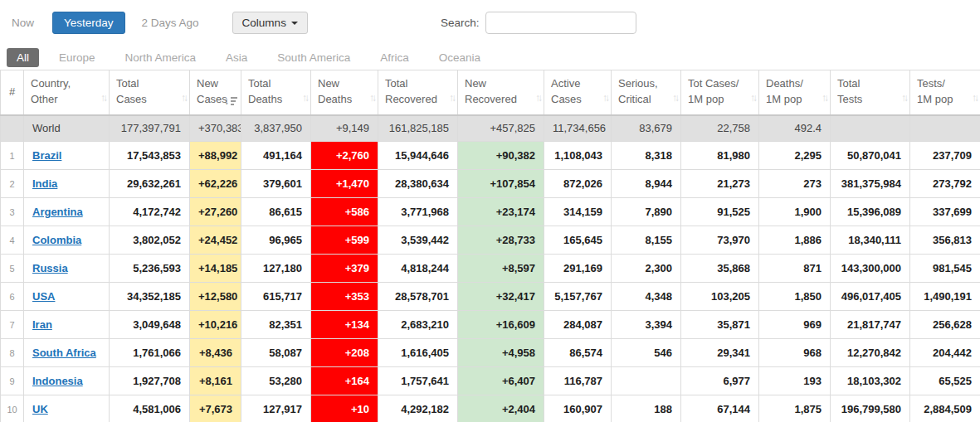 This screenshot has width=980, height=422. What do you see at coordinates (418, 93) in the screenshot?
I see `column-header-total-recovered: TotalRecovered↑↓` at bounding box center [418, 93].